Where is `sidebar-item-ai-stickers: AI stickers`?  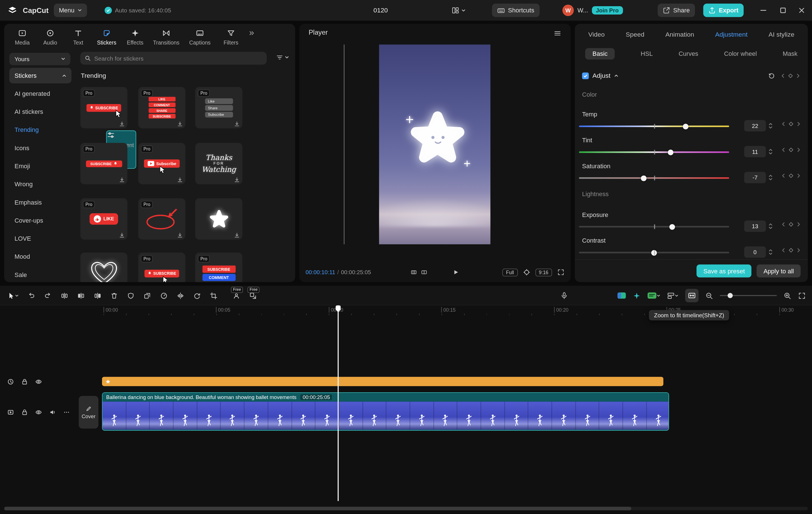 sidebar-item-ai-stickers: AI stickers is located at coordinates (40, 112).